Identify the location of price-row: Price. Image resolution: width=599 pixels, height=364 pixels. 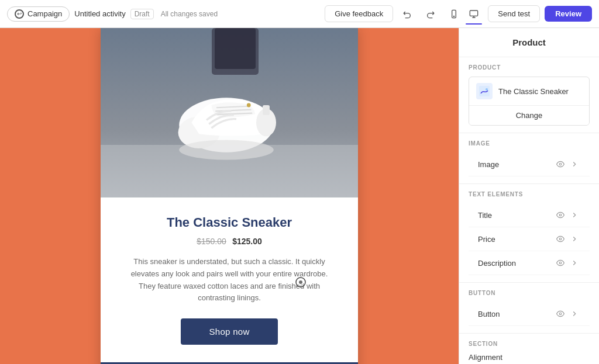
(529, 240).